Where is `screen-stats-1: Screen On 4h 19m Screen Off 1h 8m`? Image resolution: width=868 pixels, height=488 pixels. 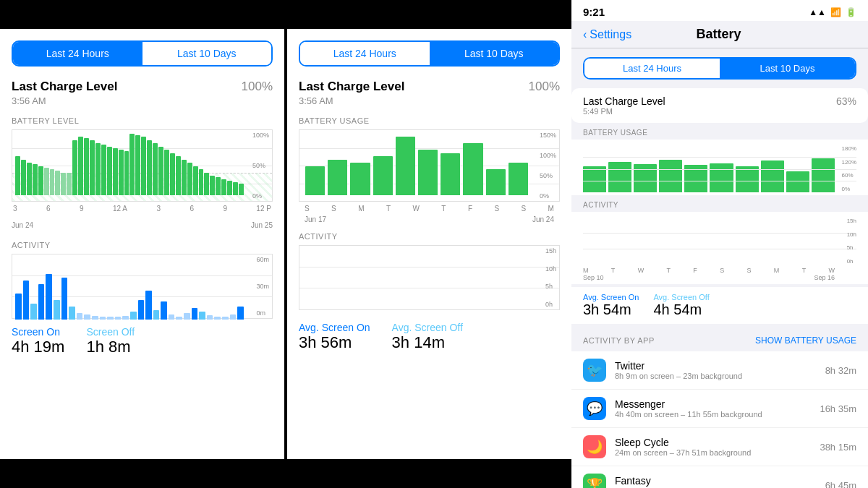
screen-stats-1: Screen On 4h 19m Screen Off 1h 8m is located at coordinates (142, 341).